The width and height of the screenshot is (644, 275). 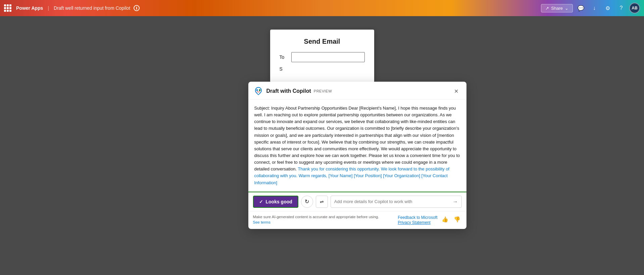 What do you see at coordinates (322, 56) in the screenshot?
I see `email-form-card: Send Email To S` at bounding box center [322, 56].